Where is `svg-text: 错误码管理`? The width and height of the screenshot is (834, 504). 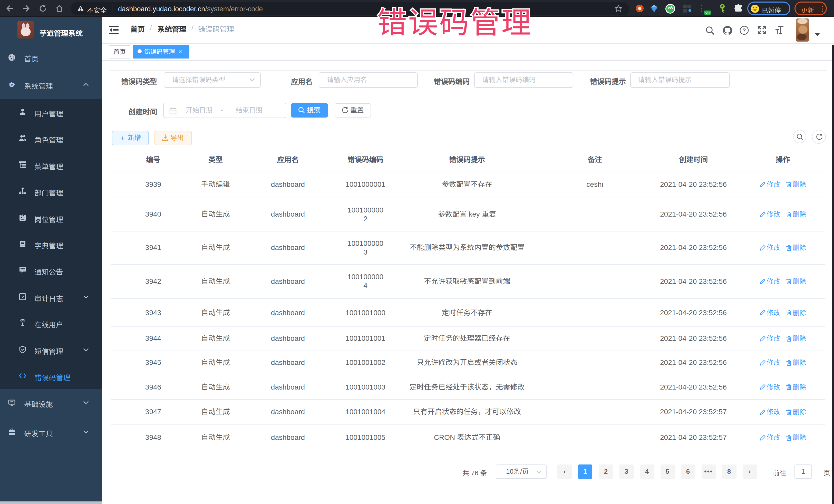 svg-text: 错误码管理 is located at coordinates (455, 21).